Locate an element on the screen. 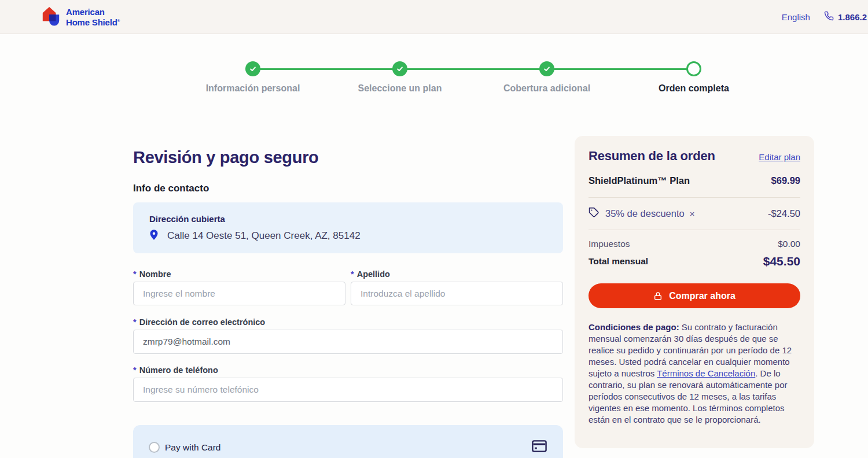  phone-number: 1.866.2 is located at coordinates (852, 17).